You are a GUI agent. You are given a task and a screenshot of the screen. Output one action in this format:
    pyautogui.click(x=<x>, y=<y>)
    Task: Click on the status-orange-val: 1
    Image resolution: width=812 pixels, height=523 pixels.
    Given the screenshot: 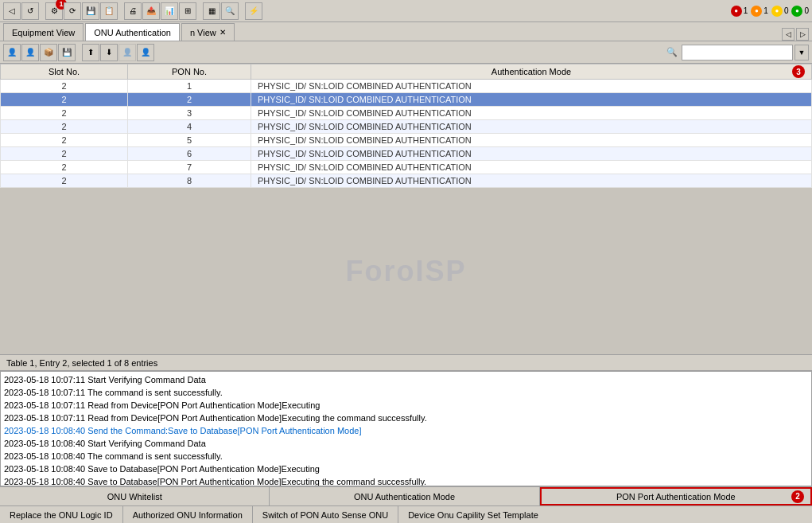 What is the action you would take?
    pyautogui.click(x=766, y=11)
    